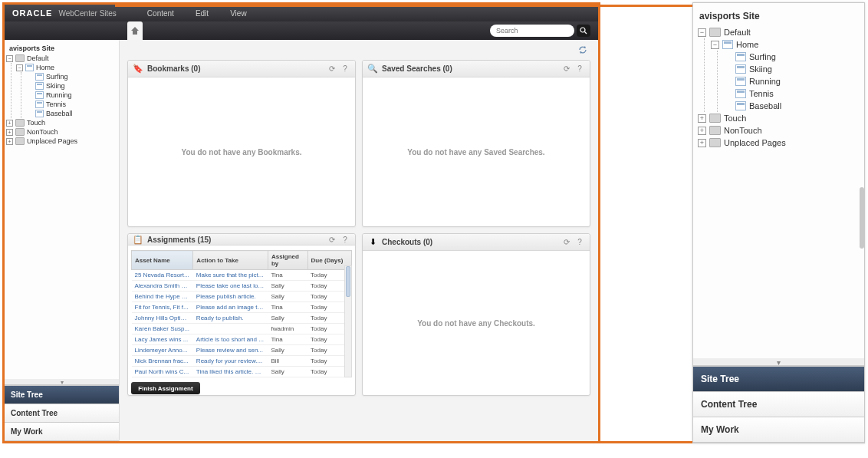 Image resolution: width=868 pixels, height=458 pixels. Describe the element at coordinates (242, 286) in the screenshot. I see `table-row: Alexandra Smith E...Please take one last…` at that location.